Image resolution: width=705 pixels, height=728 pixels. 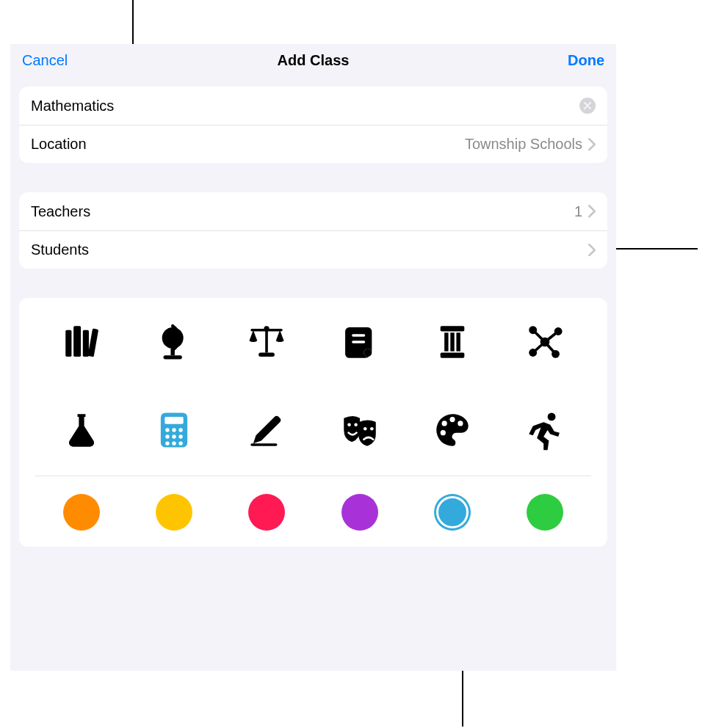 What do you see at coordinates (174, 512) in the screenshot?
I see `color-swatch-yellow` at bounding box center [174, 512].